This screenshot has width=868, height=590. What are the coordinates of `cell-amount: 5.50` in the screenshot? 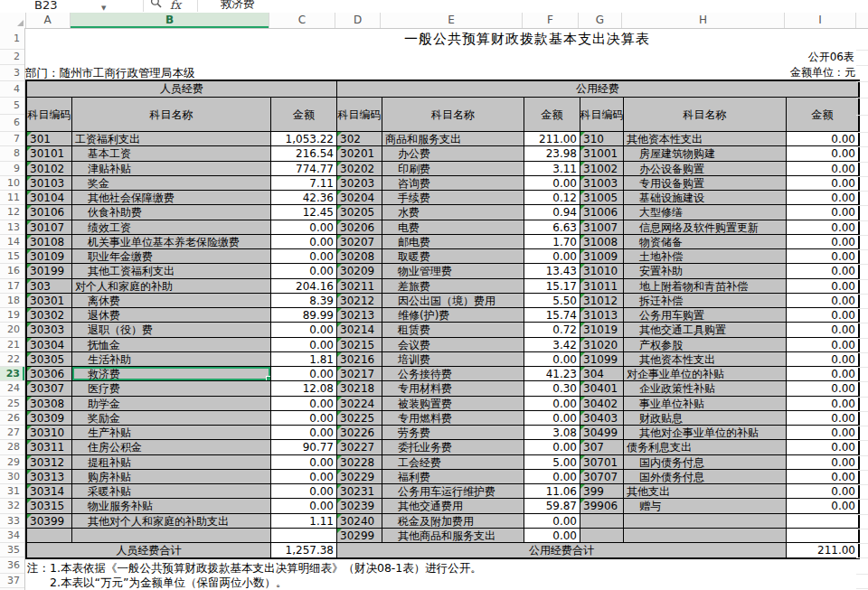 It's located at (552, 301).